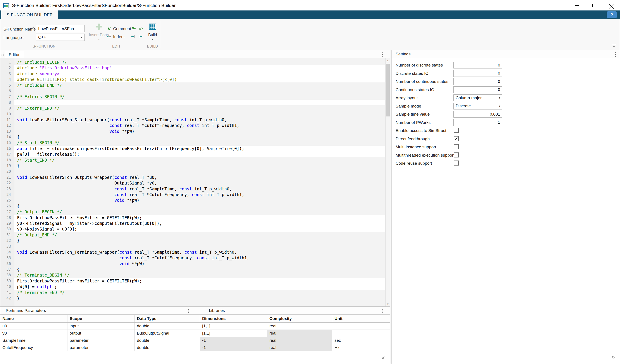 This screenshot has height=364, width=620. Describe the element at coordinates (193, 137) in the screenshot. I see `code-line-14: 14{` at that location.